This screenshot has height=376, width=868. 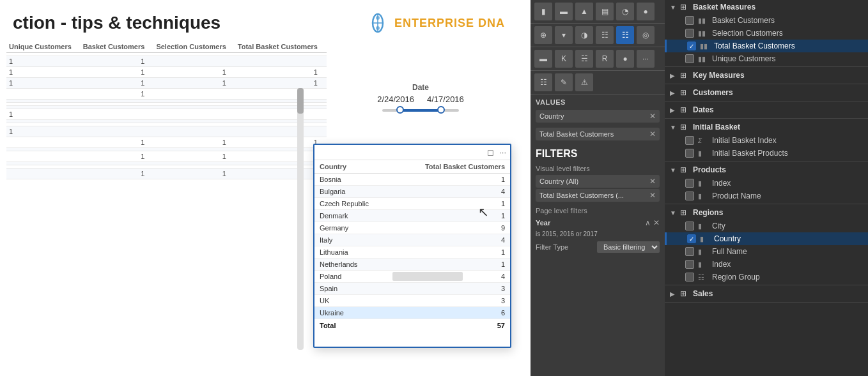 I want to click on toolbar-icon-slicer: ☵, so click(x=584, y=59).